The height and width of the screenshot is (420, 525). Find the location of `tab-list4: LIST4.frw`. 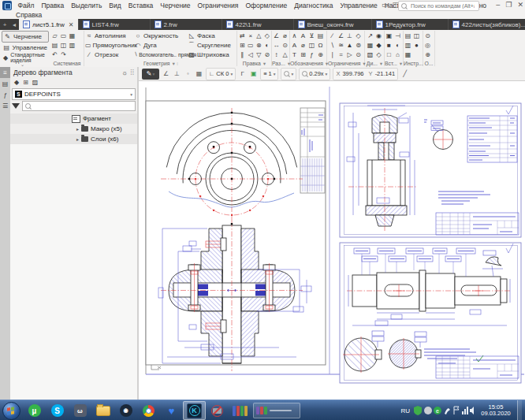

tab-list4: LIST4.frw is located at coordinates (115, 24).